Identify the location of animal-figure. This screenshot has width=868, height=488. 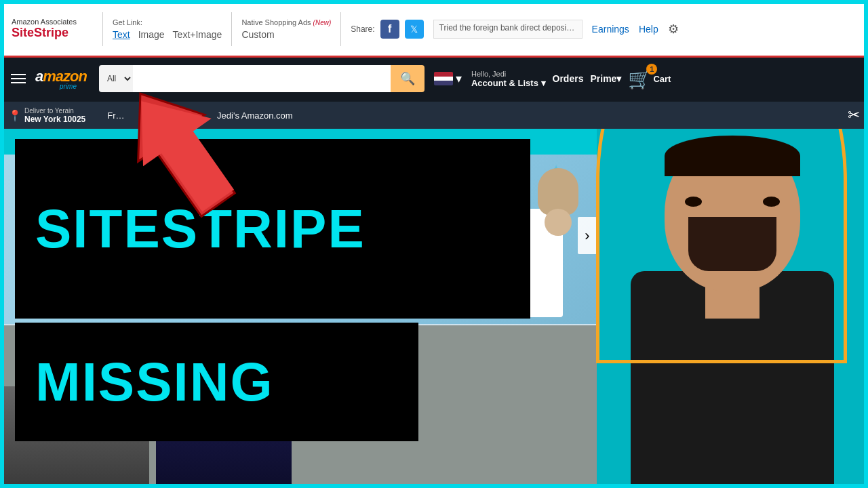
(557, 209).